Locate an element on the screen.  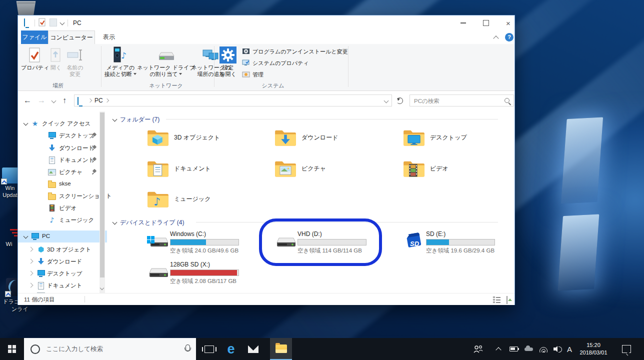
task-view-button is located at coordinates (209, 349).